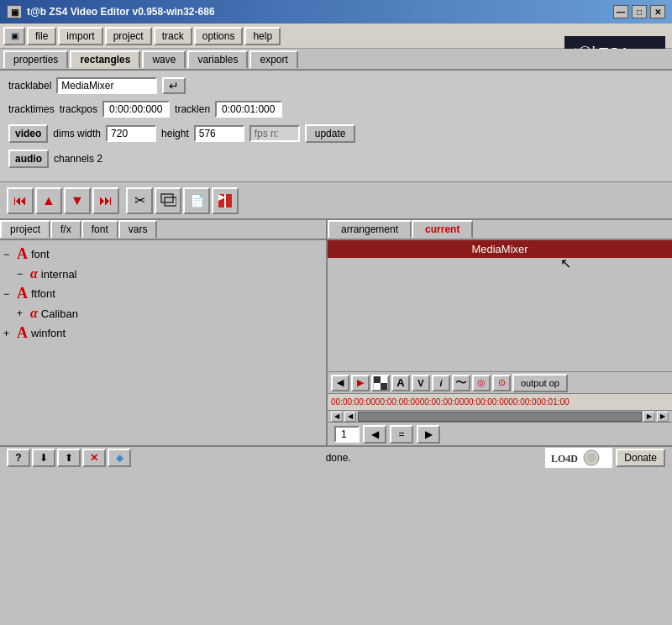 Image resolution: width=672 pixels, height=625 pixels. What do you see at coordinates (136, 109) in the screenshot?
I see `trackpos-display: 0:00:00:000` at bounding box center [136, 109].